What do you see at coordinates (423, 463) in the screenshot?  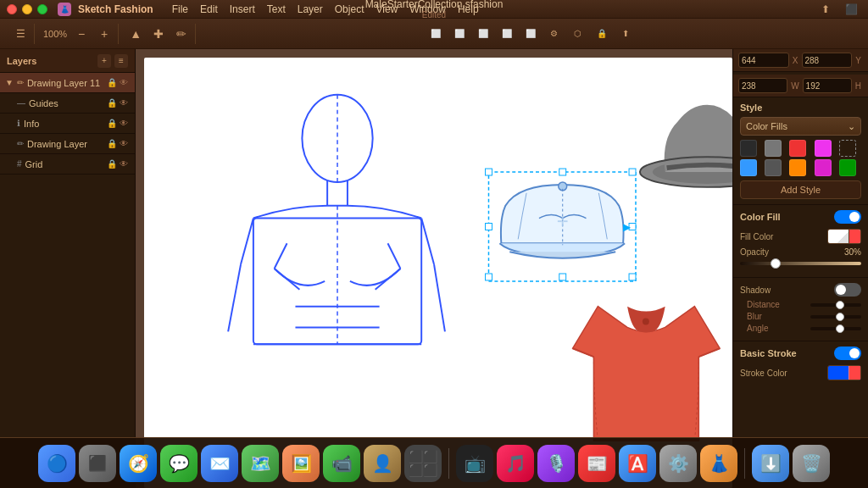 I see `dock-more1: ⬛⬛⬛⬛` at bounding box center [423, 463].